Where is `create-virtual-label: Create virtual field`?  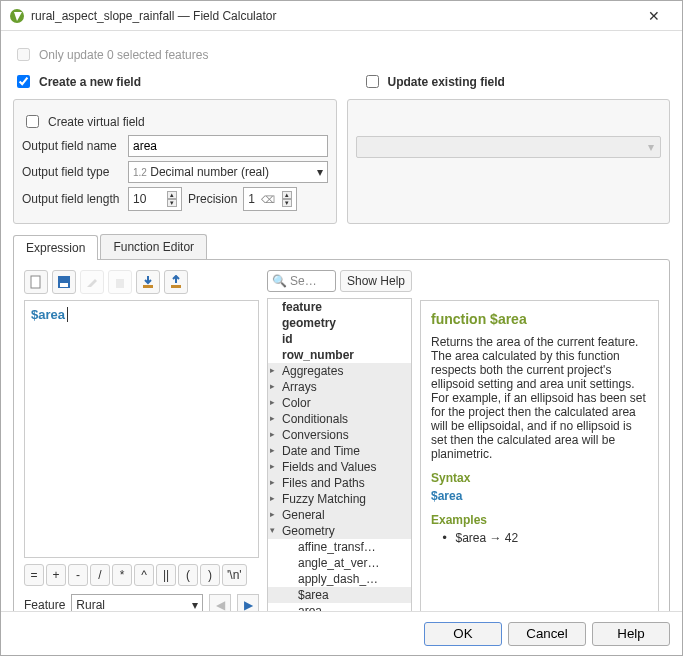 create-virtual-label: Create virtual field is located at coordinates (96, 122).